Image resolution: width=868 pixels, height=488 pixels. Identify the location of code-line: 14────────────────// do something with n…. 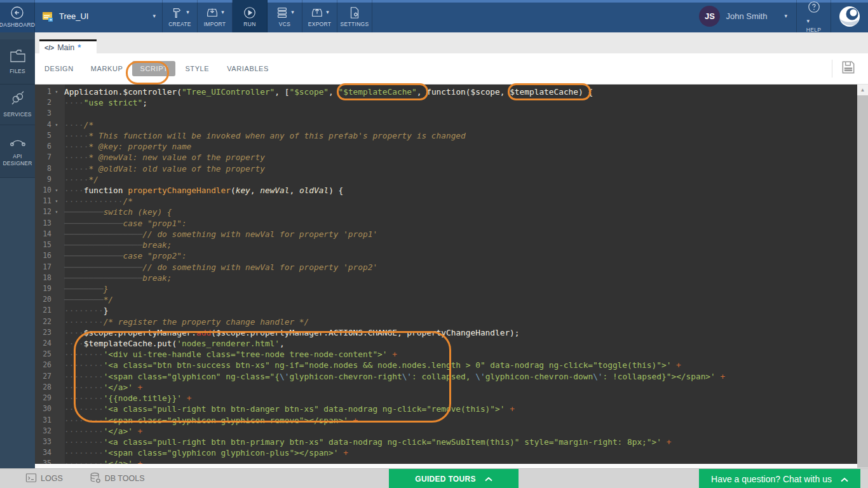
(446, 234).